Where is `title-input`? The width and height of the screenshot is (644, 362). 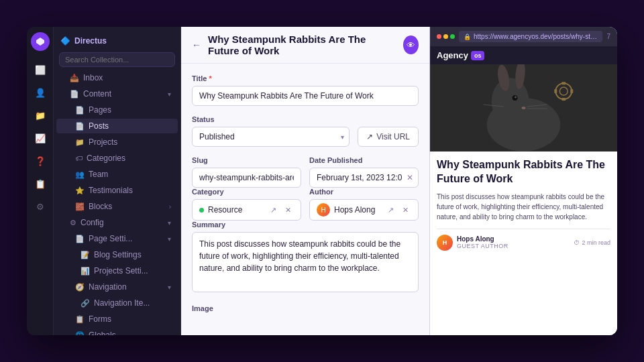 title-input is located at coordinates (305, 96).